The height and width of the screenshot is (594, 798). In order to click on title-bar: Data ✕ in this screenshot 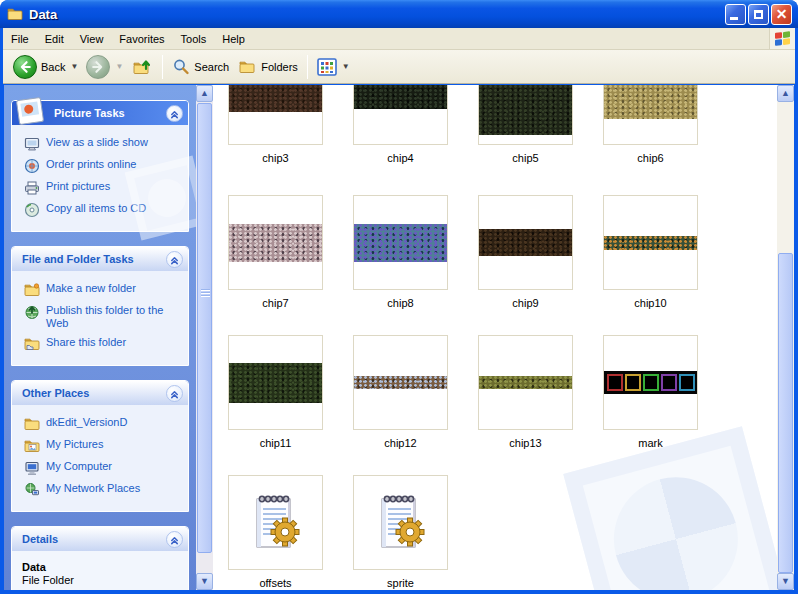, I will do `click(399, 14)`.